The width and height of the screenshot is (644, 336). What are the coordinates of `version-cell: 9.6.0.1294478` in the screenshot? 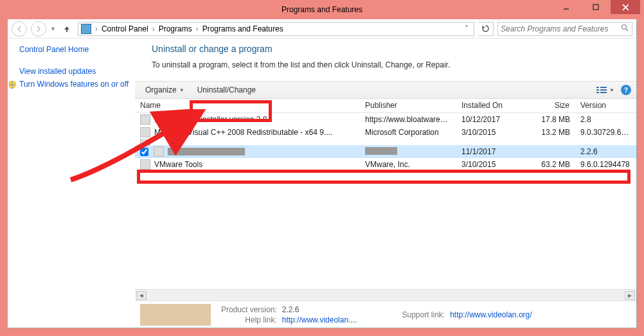 It's located at (605, 164).